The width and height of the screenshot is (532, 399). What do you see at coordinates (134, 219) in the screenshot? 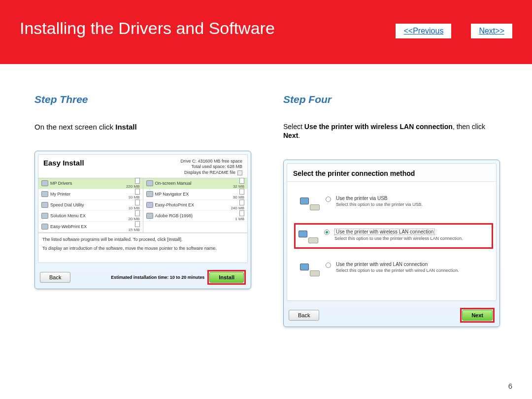
I see `software-size: 20 MB` at bounding box center [134, 219].